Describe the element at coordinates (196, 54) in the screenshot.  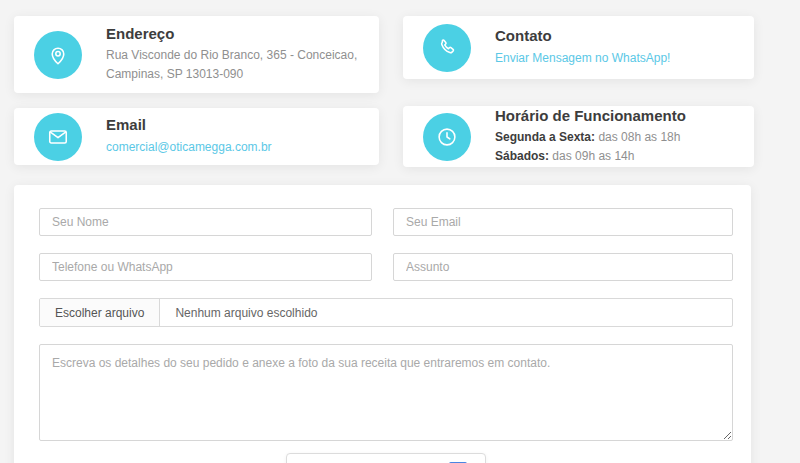
I see `address-card: Endereço Rua Visconde do Rio Branco, 365…` at that location.